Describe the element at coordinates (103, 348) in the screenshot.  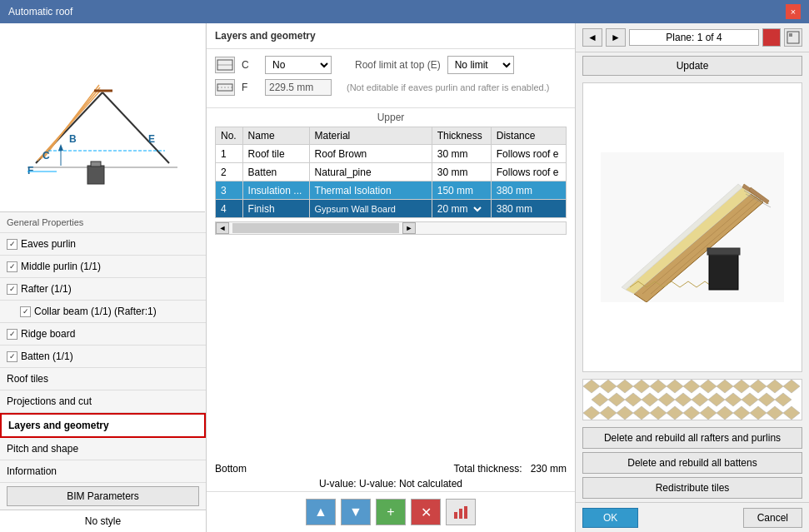
I see `nav-items: General Properties Eaves purlin Middle p…` at that location.